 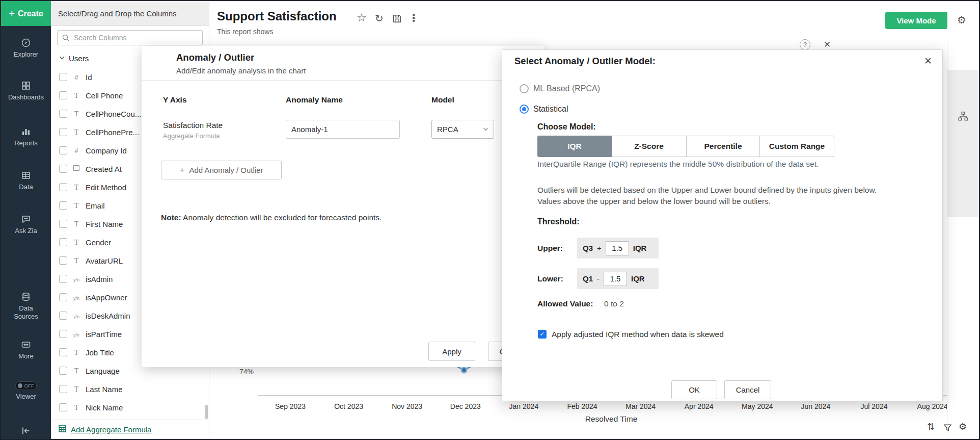 I want to click on sidebar-item-viewer: OFFViewer, so click(x=26, y=391).